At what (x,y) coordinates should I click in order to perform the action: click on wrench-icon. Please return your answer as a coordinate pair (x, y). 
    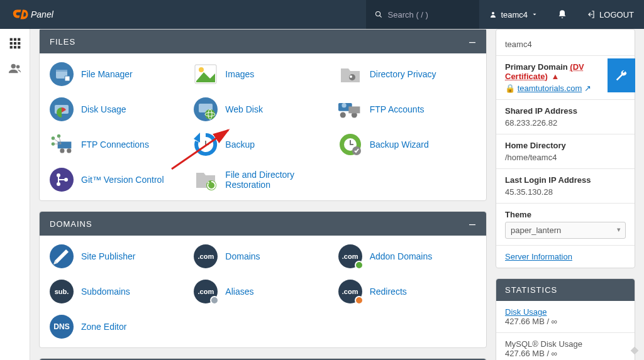
    Looking at the image, I should click on (621, 75).